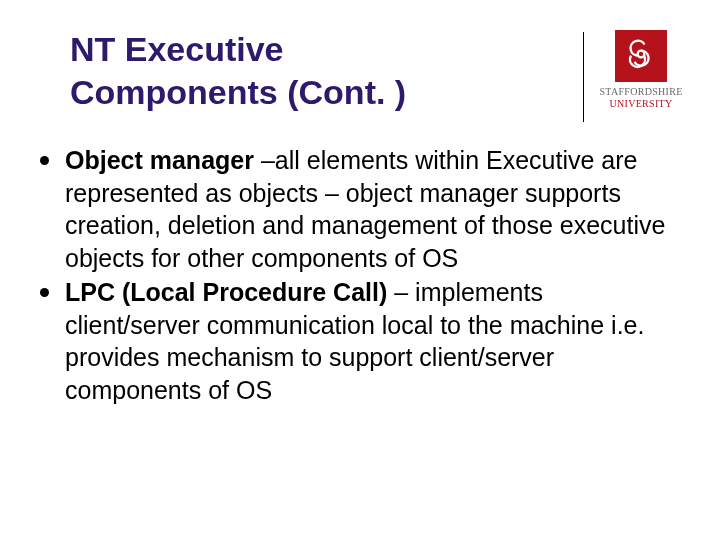  Describe the element at coordinates (641, 69) in the screenshot. I see `university-logo: STAFFORDSHIRE UNIVERSITY` at that location.